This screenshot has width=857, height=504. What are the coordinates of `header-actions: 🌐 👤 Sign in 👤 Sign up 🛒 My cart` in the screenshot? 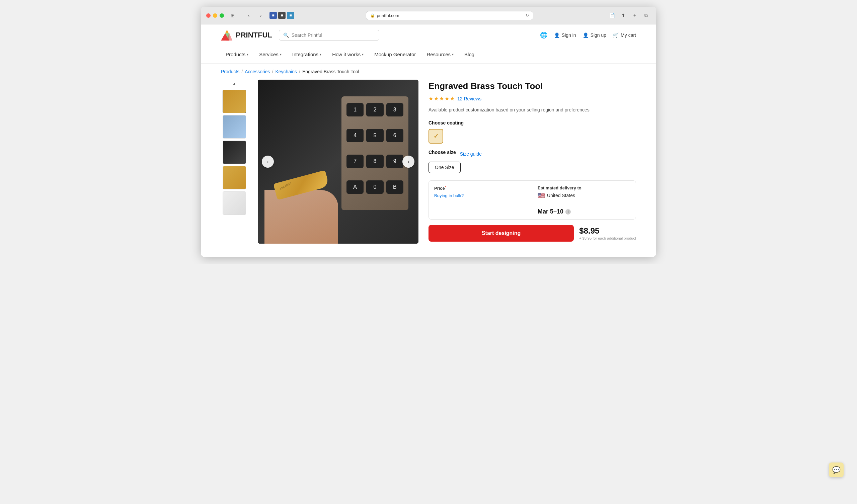 It's located at (588, 35).